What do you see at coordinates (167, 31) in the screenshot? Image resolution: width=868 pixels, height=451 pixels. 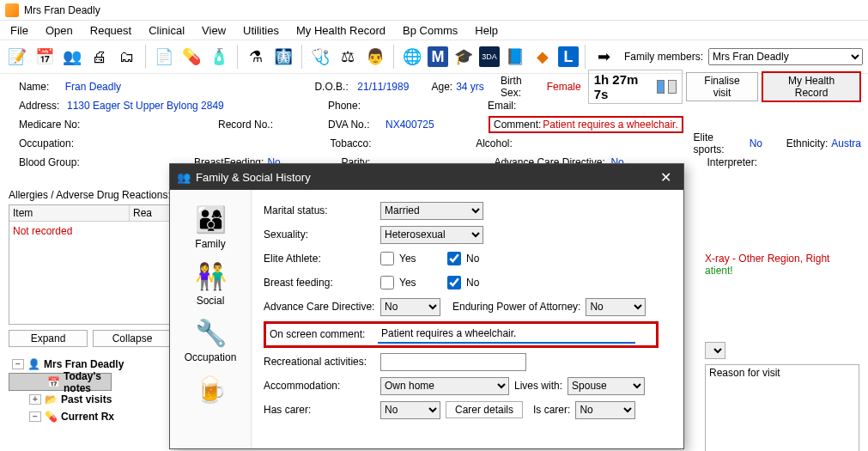 I see `menu-clinical: Clinical` at bounding box center [167, 31].